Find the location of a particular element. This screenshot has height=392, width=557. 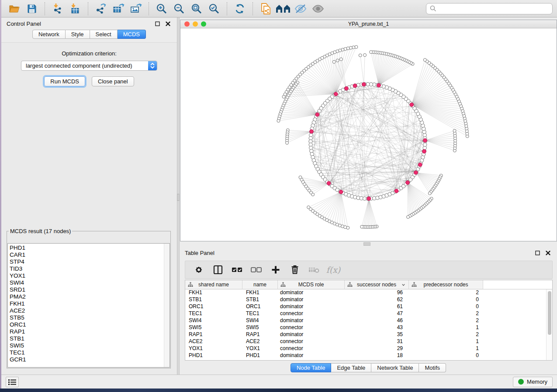

table-row: FKH1FKH1dominator962 is located at coordinates (369, 293).